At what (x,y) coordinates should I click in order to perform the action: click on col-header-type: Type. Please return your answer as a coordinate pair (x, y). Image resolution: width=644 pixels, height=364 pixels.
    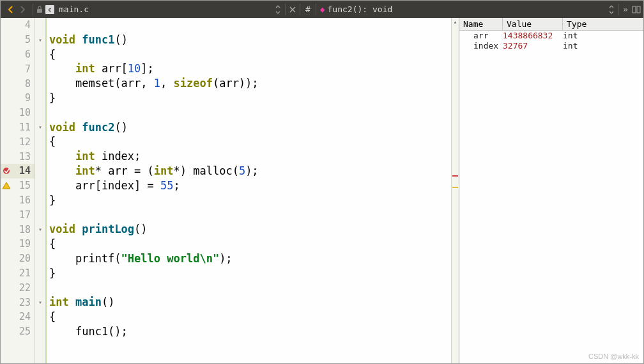
    Looking at the image, I should click on (603, 24).